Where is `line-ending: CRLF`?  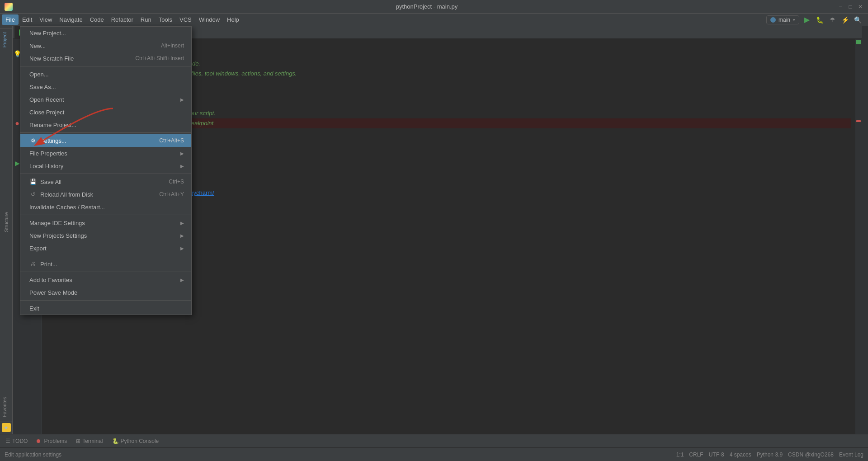
line-ending: CRLF is located at coordinates (696, 455).